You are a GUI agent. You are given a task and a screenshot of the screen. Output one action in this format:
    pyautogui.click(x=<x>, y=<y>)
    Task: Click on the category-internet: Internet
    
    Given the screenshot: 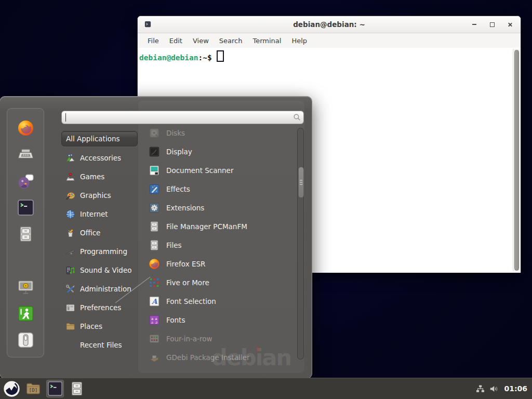 What is the action you would take?
    pyautogui.click(x=100, y=214)
    